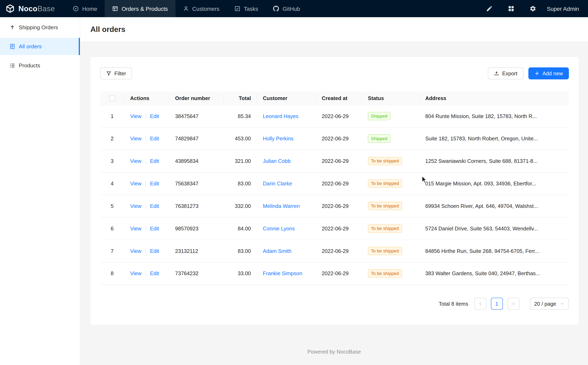  What do you see at coordinates (563, 9) in the screenshot?
I see `user-menu: Super Admin` at bounding box center [563, 9].